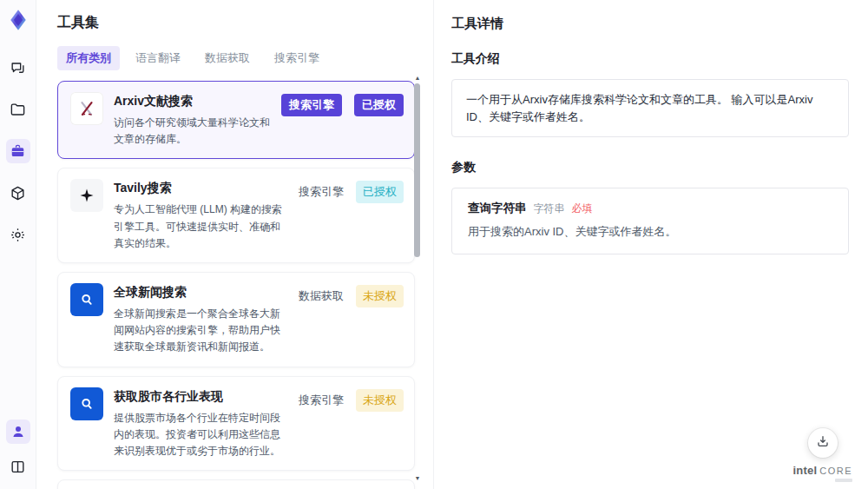 The image size is (868, 489). What do you see at coordinates (236, 120) in the screenshot?
I see `tool-card: Arxiv文献搜索访问各个研究领域大量科学论文和文章的存储库。搜索引擎已授权` at bounding box center [236, 120].